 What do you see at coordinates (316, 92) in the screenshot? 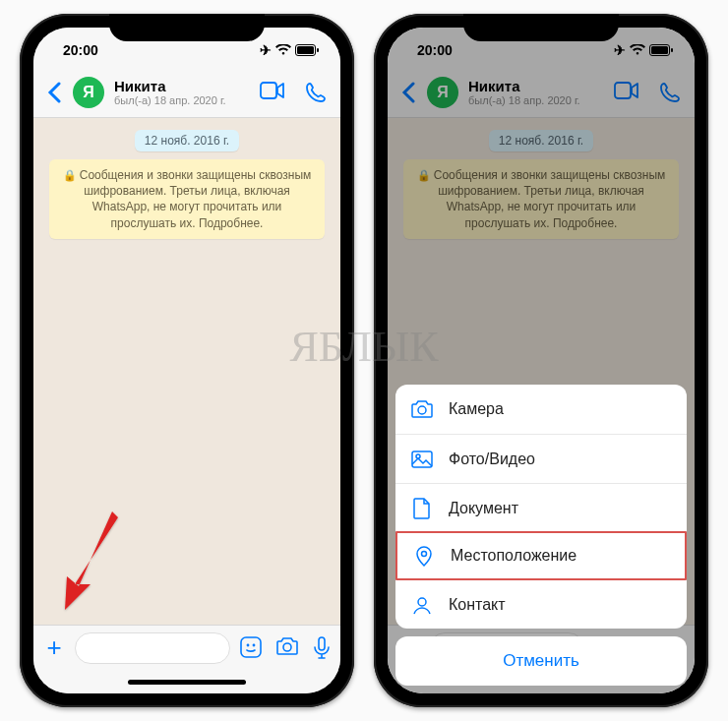
I see `voice-call-button` at bounding box center [316, 92].